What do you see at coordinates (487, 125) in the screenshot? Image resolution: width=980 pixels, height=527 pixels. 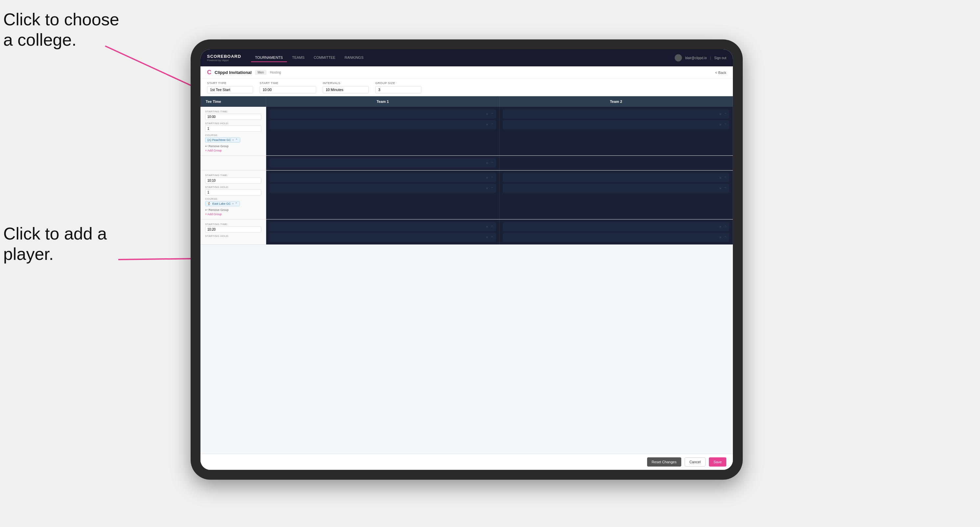 I see `player-slot-x-1-2: ×` at bounding box center [487, 125].